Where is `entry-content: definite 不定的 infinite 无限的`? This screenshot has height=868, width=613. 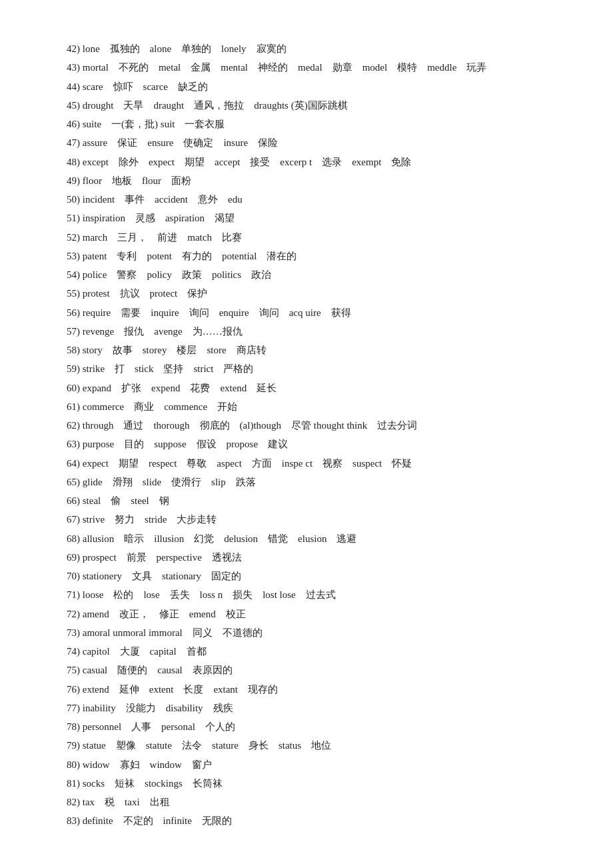
entry-content: definite 不定的 infinite 无限的 is located at coordinates (157, 821).